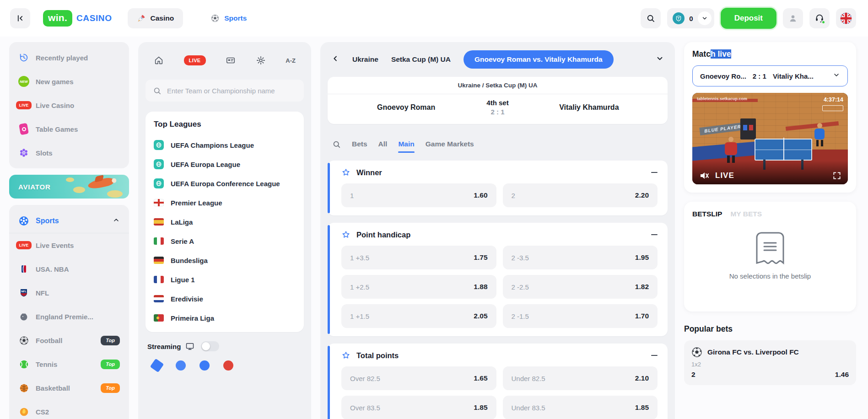 This screenshot has width=868, height=419. I want to click on sidebar-item-new-games: NEW New games, so click(69, 81).